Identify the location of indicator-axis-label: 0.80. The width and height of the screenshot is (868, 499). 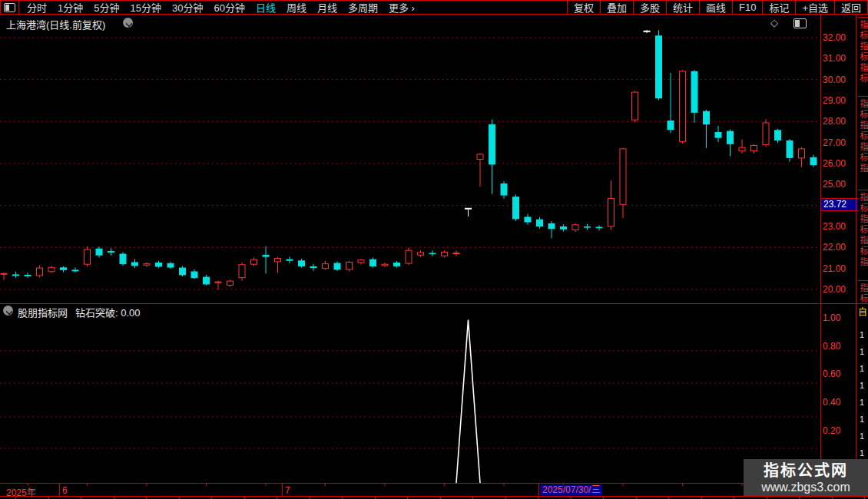
(839, 346).